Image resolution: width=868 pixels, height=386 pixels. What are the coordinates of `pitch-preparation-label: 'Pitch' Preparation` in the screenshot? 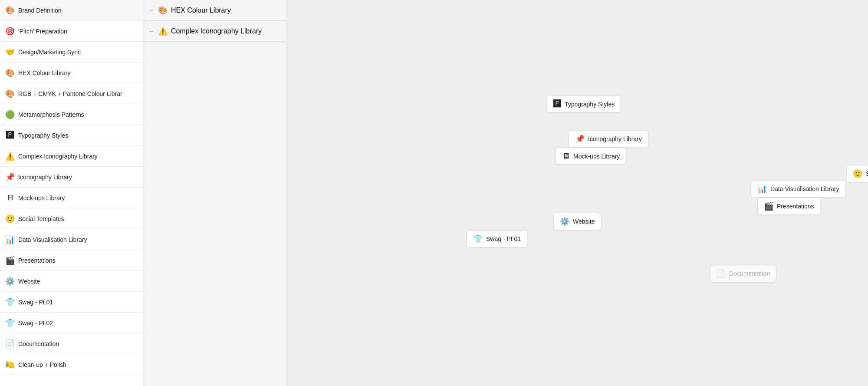 It's located at (78, 31).